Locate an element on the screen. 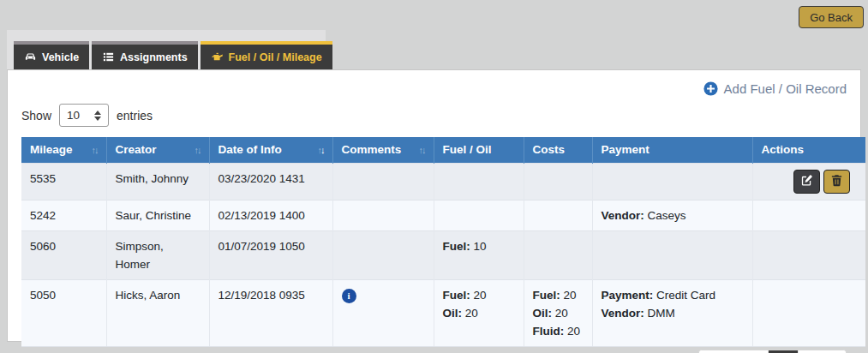 This screenshot has width=868, height=353. column-label: Actions is located at coordinates (783, 149).